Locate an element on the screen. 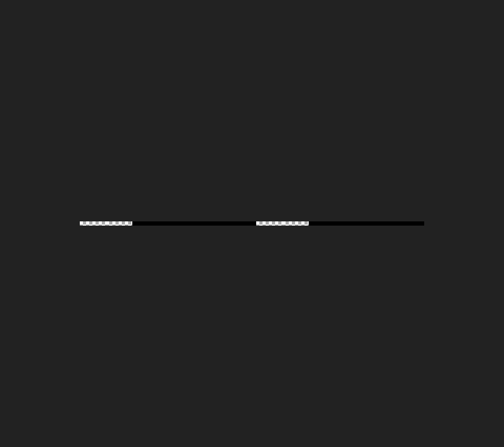 This screenshot has height=447, width=504. left-small-icons is located at coordinates (93, 224).